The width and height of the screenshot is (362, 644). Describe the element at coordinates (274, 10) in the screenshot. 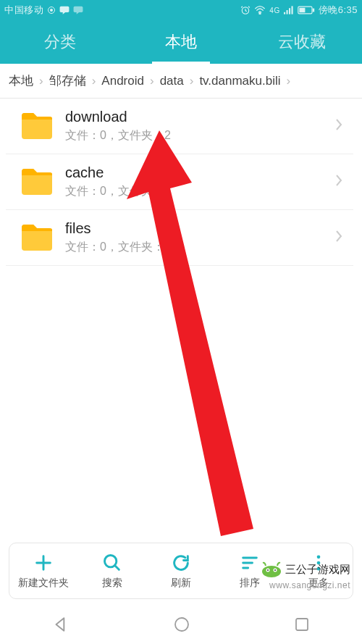

I see `network-badge: 4G` at that location.